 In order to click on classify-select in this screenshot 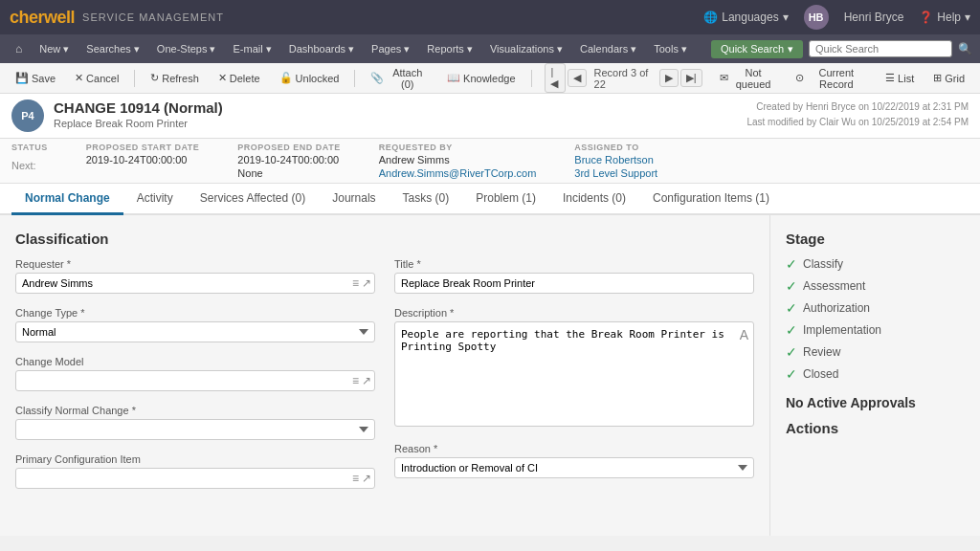, I will do `click(195, 430)`.